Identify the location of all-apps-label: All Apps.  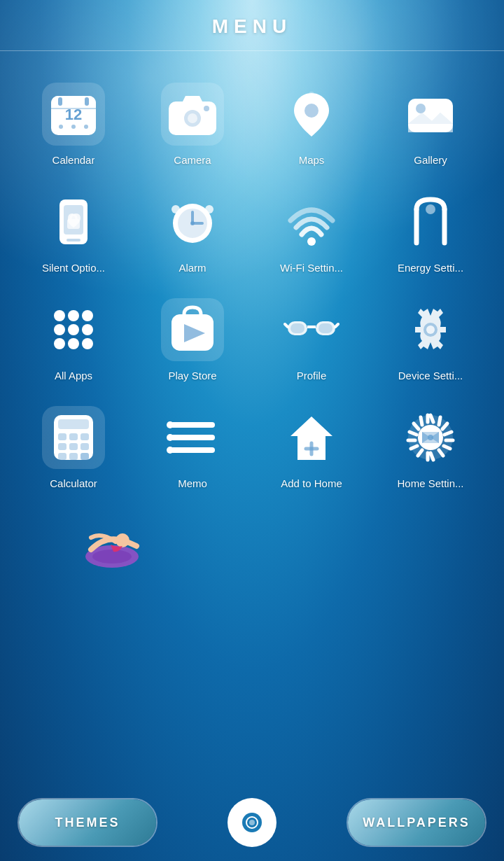
(74, 375).